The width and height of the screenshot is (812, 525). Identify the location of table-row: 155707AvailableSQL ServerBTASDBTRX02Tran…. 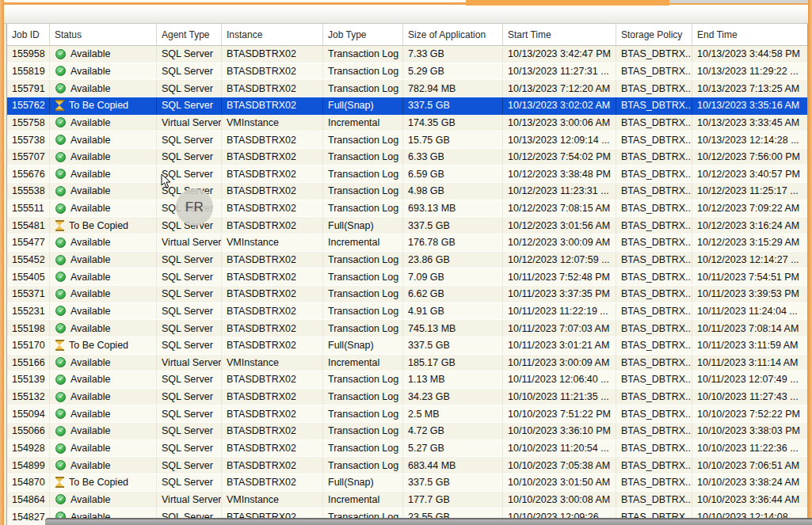
(407, 158).